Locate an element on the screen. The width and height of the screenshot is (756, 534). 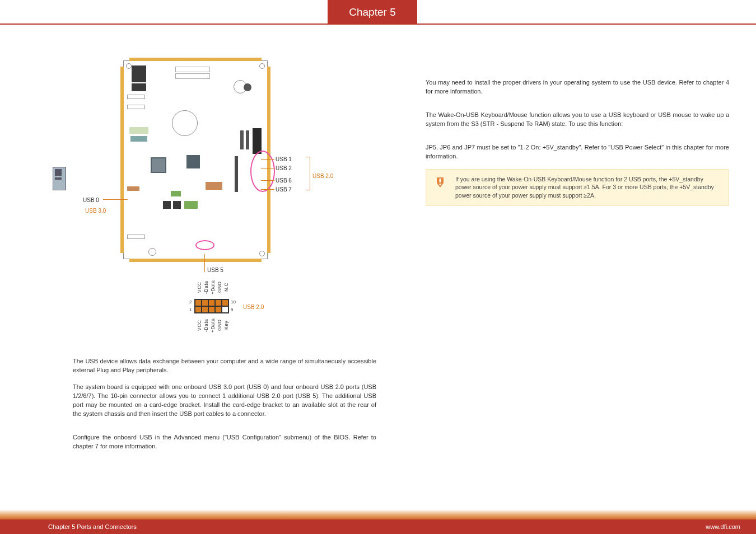
footer-gradient is located at coordinates (378, 514).